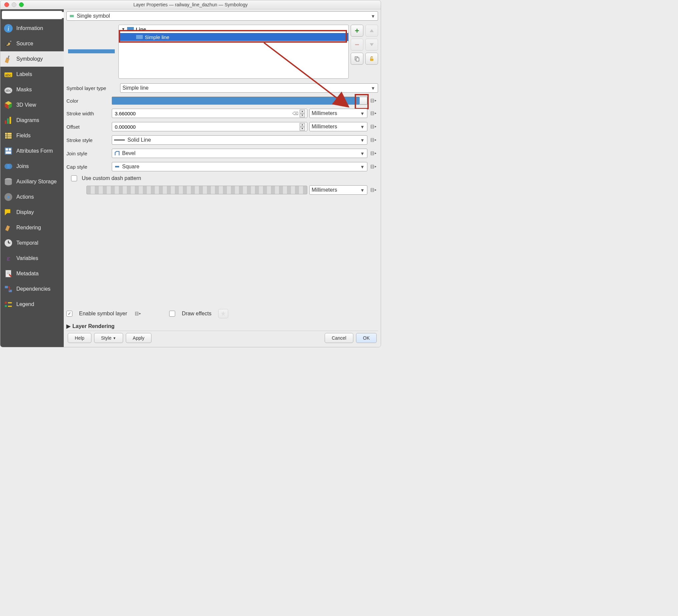  I want to click on stroke-width-spinner: ▴▾, so click(302, 114).